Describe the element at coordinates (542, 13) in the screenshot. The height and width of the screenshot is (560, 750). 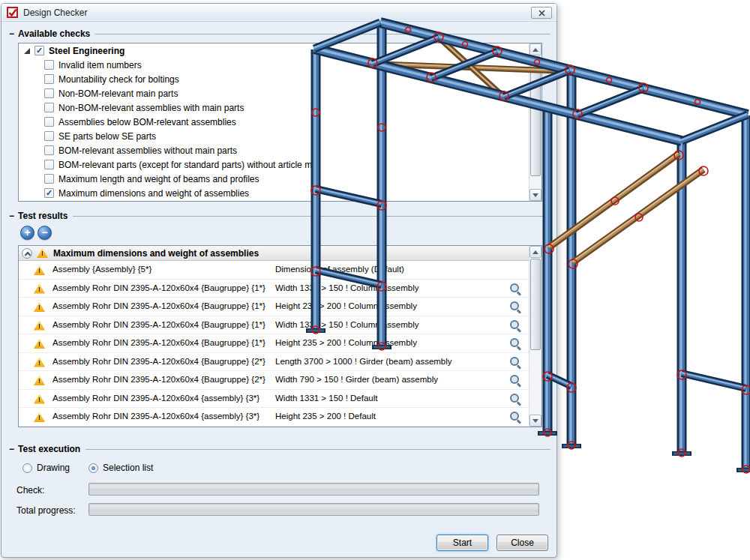
I see `close-window-button` at that location.